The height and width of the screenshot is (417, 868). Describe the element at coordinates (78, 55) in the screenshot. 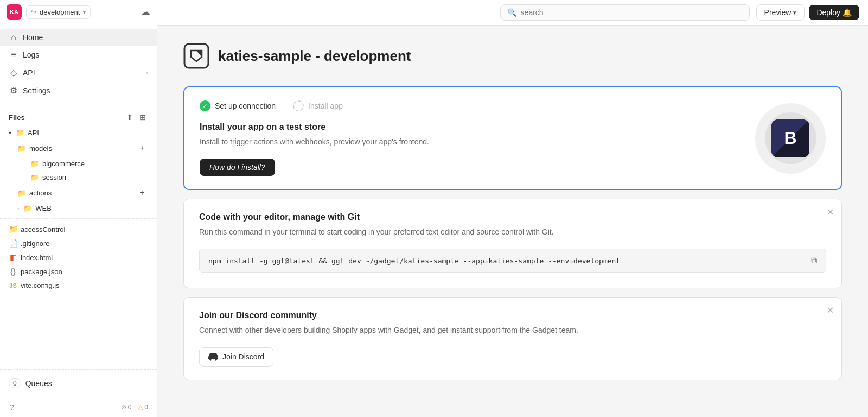

I see `sidebar-item-logs: ≡ Logs` at that location.